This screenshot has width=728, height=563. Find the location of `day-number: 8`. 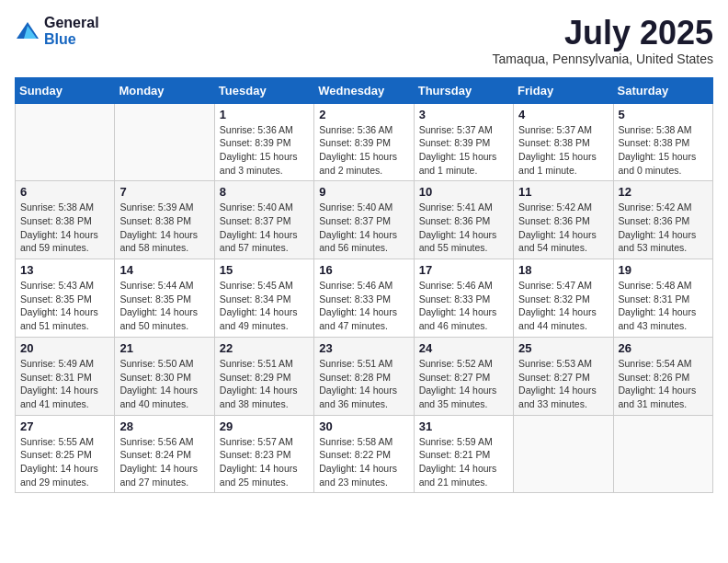

day-number: 8 is located at coordinates (265, 191).